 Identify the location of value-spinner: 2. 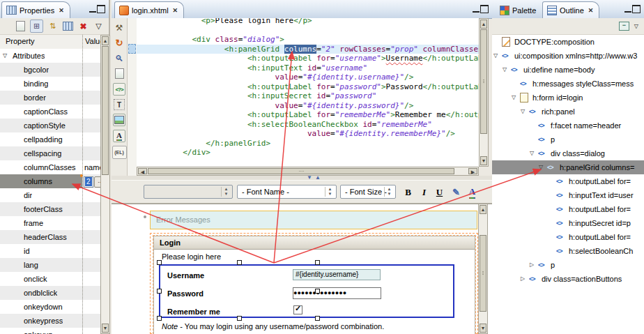
(89, 182).